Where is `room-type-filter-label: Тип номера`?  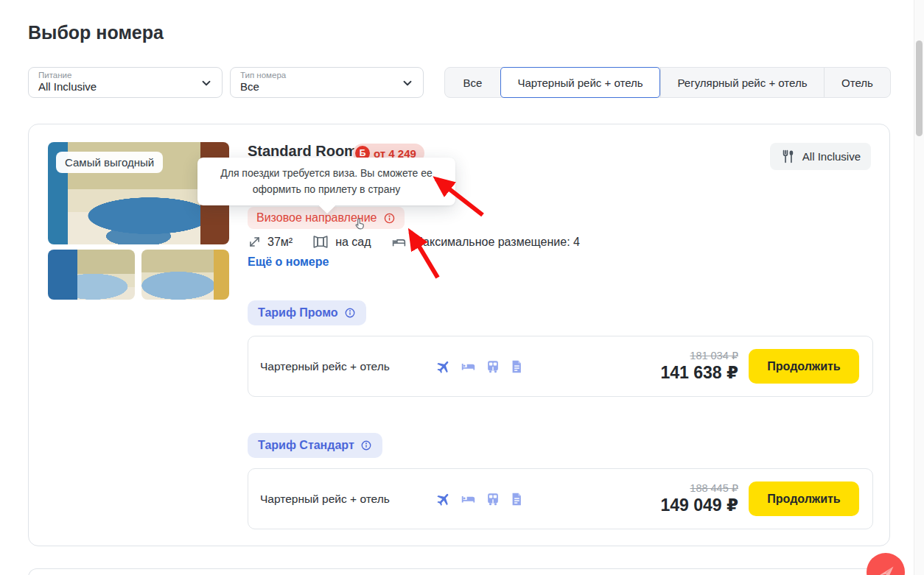
room-type-filter-label: Тип номера is located at coordinates (318, 75).